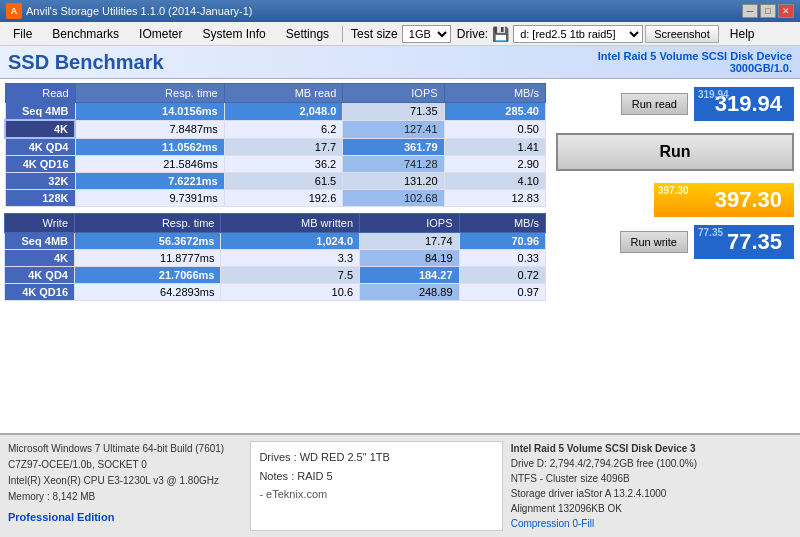 This screenshot has height=537, width=800. Describe the element at coordinates (654, 242) in the screenshot. I see `run-write-button: Run write` at that location.